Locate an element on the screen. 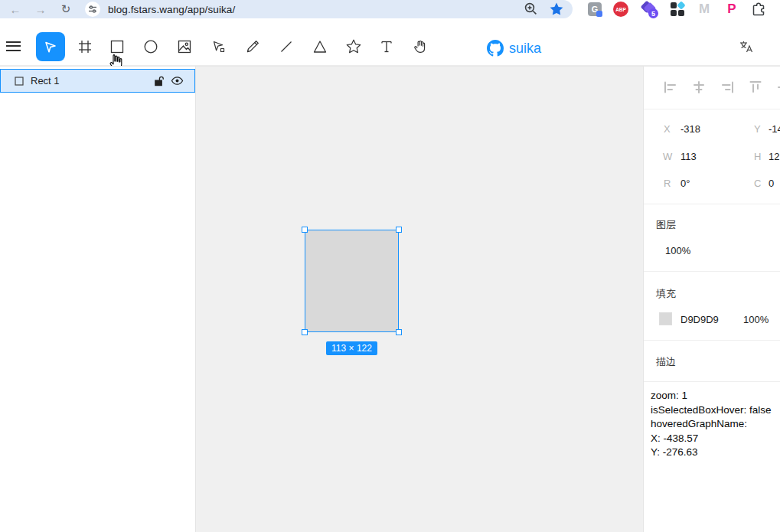 The image size is (780, 532). unlock-icon is located at coordinates (159, 81).